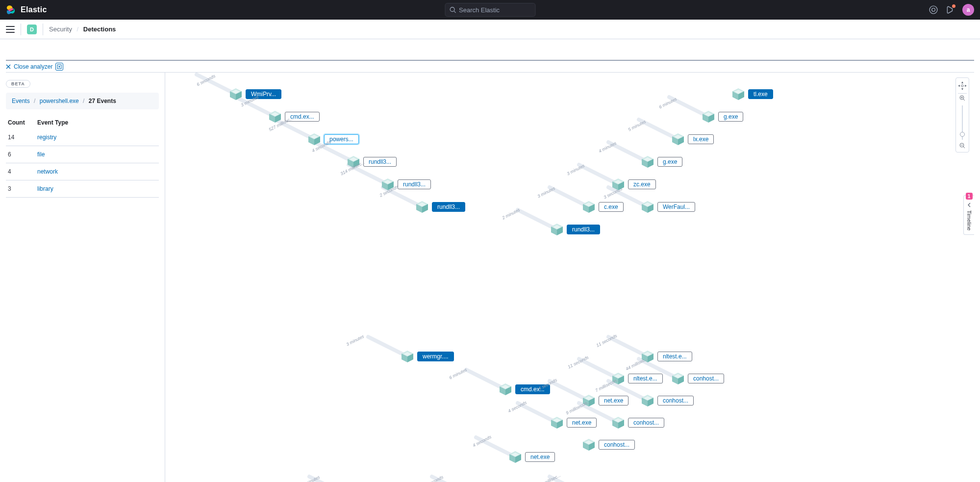 This screenshot has width=980, height=482. Describe the element at coordinates (427, 356) in the screenshot. I see `process-node: wermgr....` at that location.